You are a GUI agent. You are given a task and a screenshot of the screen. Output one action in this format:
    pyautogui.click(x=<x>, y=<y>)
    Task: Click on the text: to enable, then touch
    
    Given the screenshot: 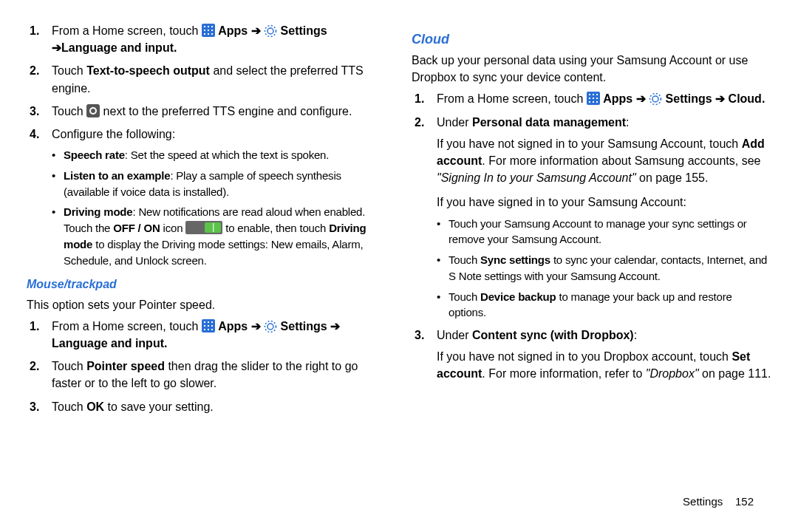 What is the action you would take?
    pyautogui.click(x=276, y=228)
    